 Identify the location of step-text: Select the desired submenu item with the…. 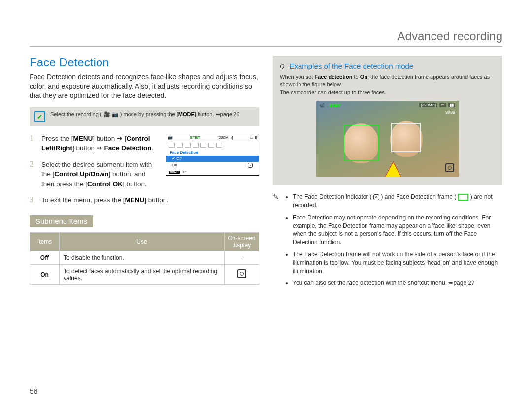
(100, 174).